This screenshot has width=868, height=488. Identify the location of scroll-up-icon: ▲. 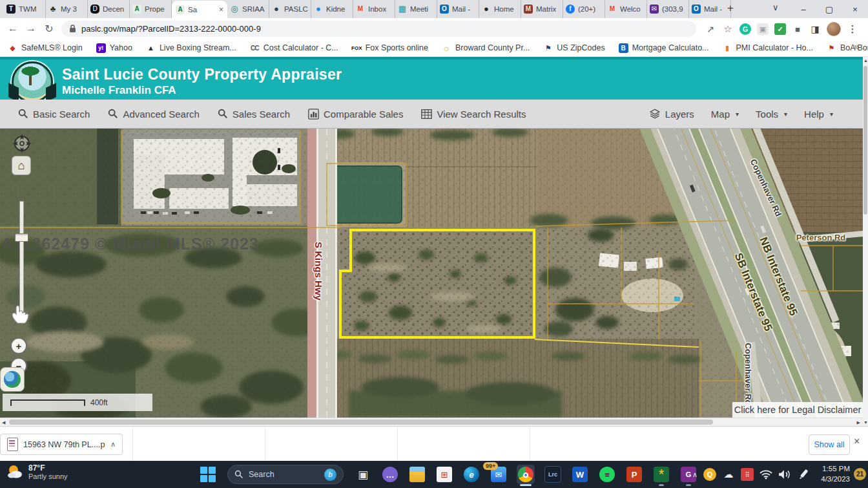
(865, 61).